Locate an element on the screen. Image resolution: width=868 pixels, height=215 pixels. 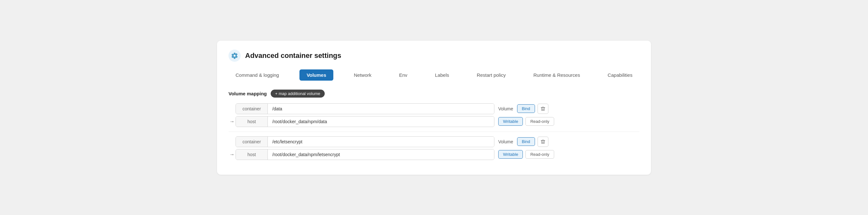
volume-2-writable-button: Writable is located at coordinates (511, 155).